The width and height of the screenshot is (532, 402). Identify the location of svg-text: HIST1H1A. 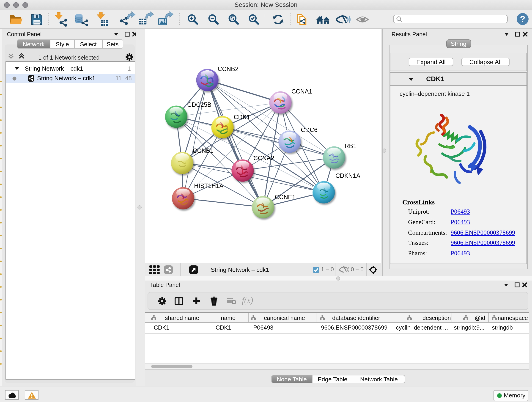
(209, 186).